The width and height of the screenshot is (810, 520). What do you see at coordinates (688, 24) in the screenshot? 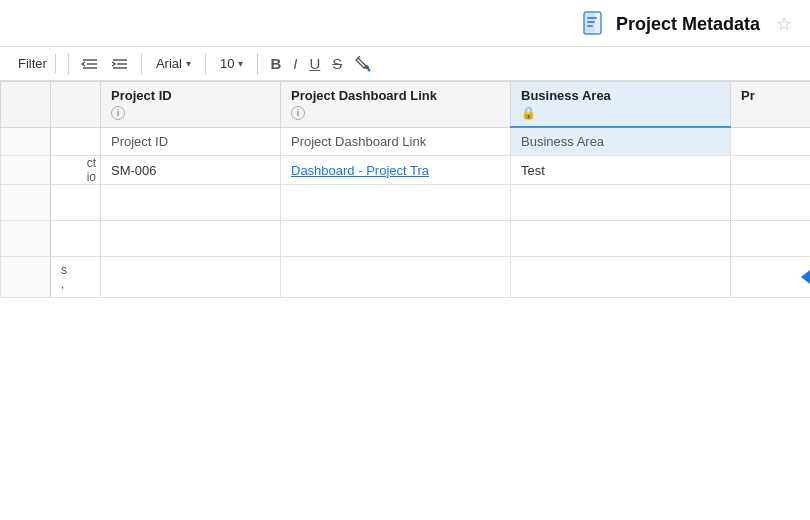
I see `page-title: Project Metadata` at bounding box center [688, 24].